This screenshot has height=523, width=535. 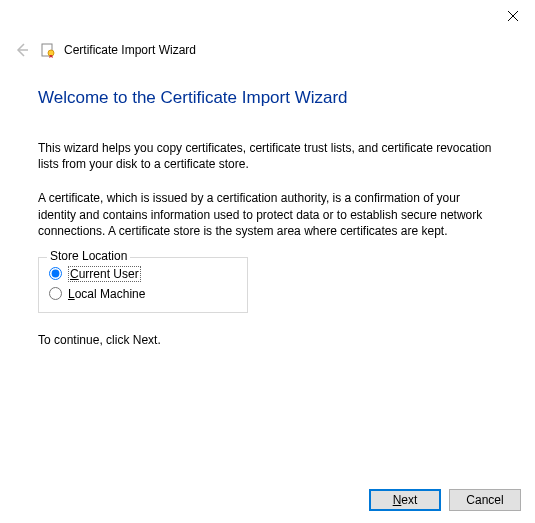 I want to click on radio-local-machine-row: Local Machine, so click(x=143, y=294).